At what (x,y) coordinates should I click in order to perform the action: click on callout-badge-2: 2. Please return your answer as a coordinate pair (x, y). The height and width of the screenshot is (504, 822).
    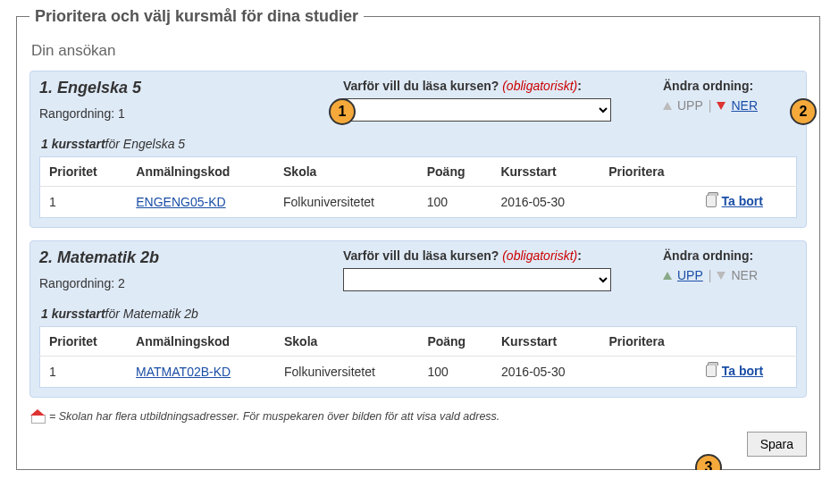
    Looking at the image, I should click on (803, 112).